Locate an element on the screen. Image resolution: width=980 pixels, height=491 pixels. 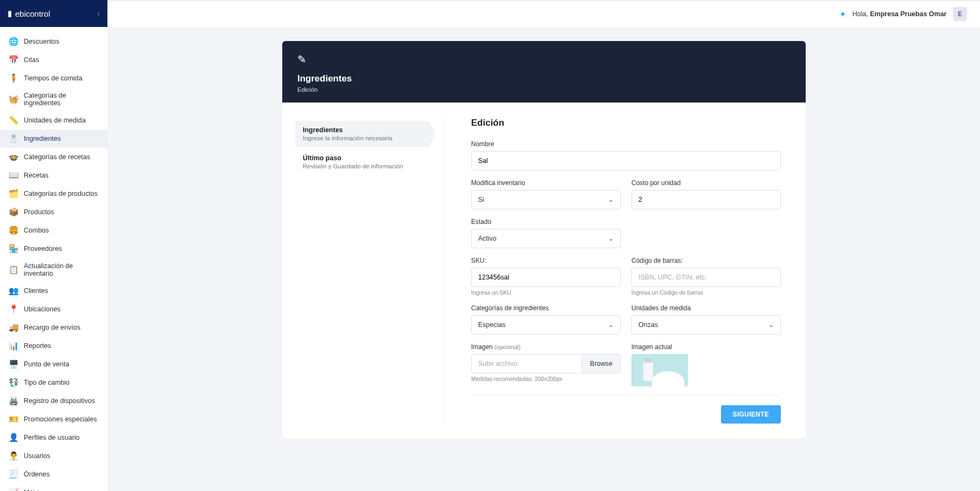
nav-label: Unidades de medida is located at coordinates (55, 120).